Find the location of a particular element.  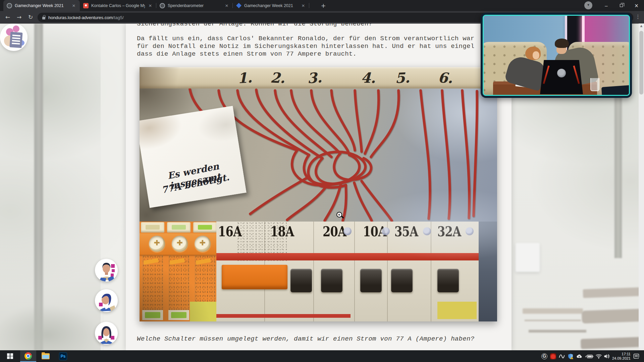

dragon-app-icon is located at coordinates (553, 356).